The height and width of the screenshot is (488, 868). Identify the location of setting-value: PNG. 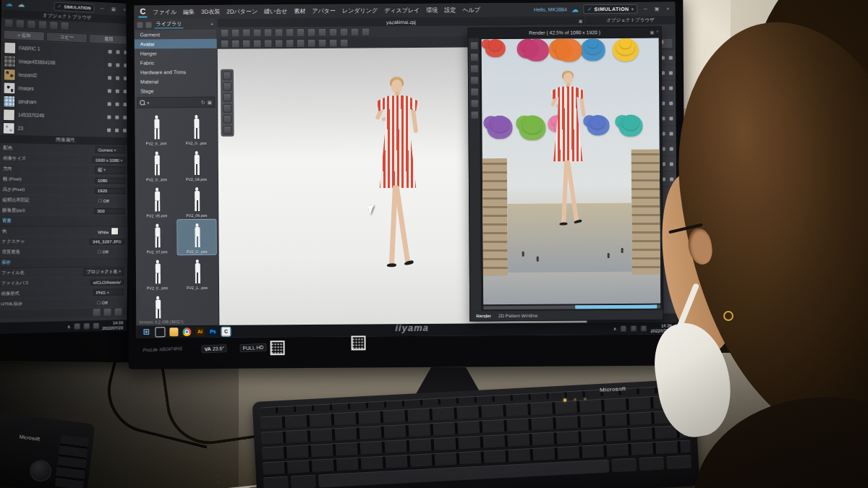
(109, 292).